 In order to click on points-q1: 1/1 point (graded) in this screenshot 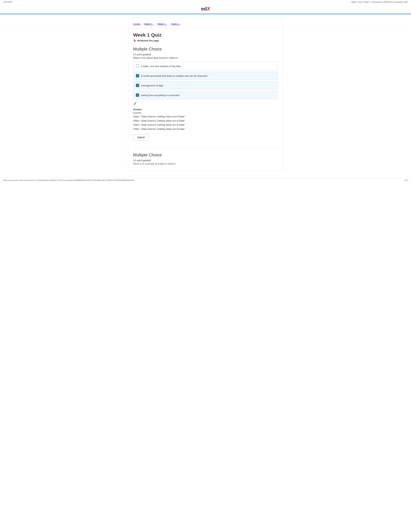, I will do `click(206, 55)`.